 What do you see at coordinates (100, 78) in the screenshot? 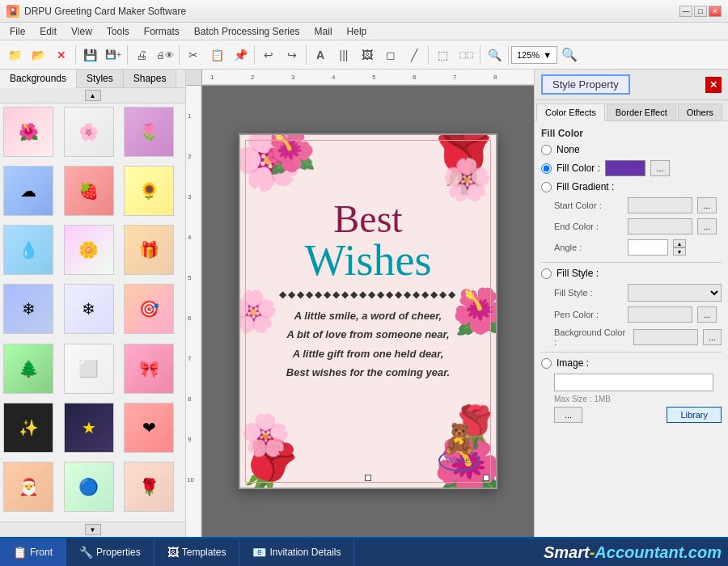
I see `tab-styles: Styles` at bounding box center [100, 78].